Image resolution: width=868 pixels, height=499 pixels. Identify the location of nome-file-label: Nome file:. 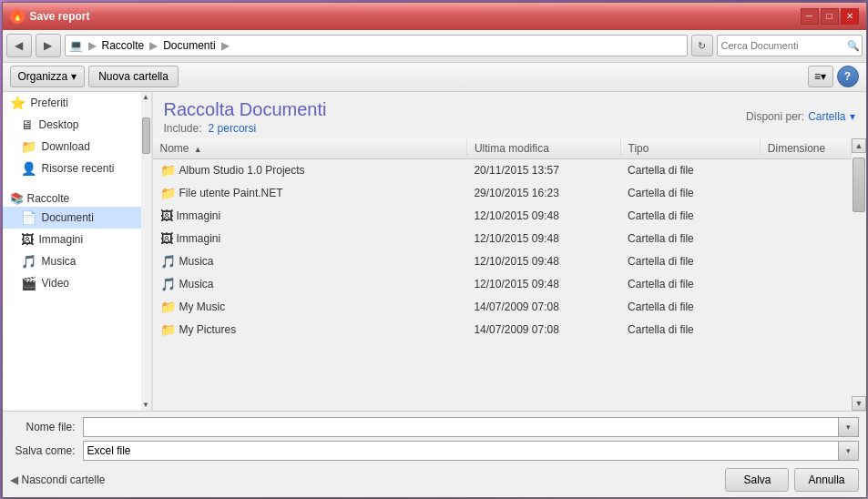
(46, 427).